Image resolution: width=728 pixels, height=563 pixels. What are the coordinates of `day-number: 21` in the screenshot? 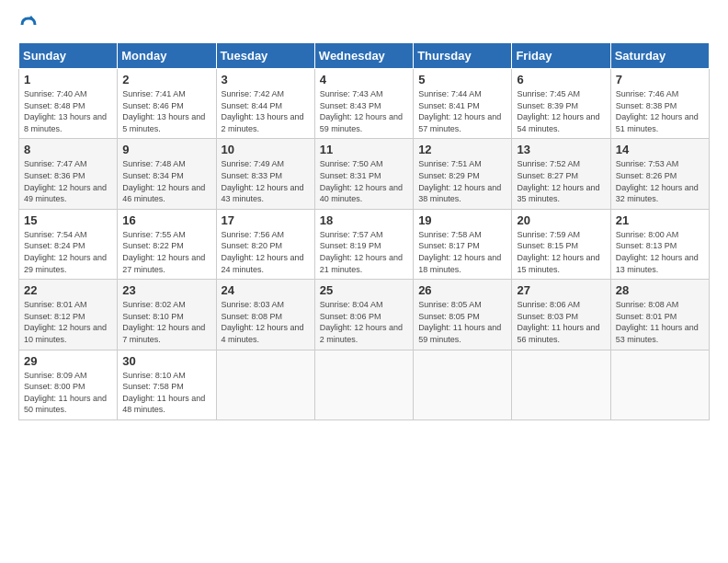 It's located at (660, 221).